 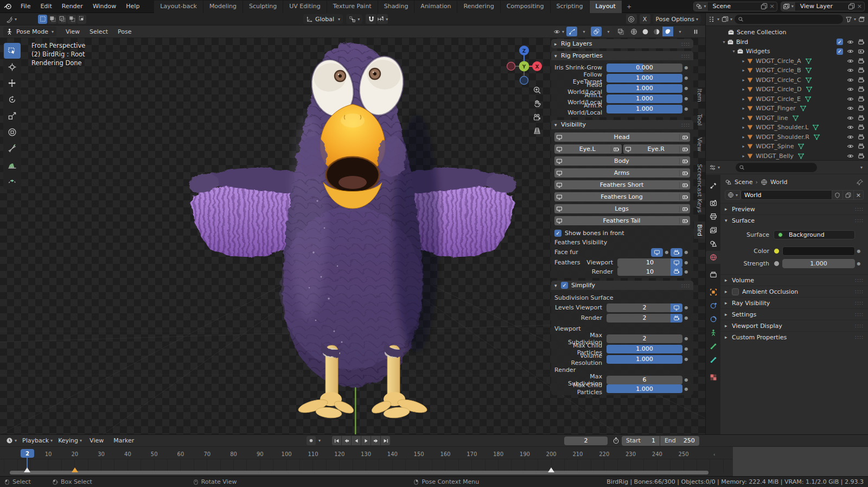 I want to click on current-frame-field: 2, so click(x=586, y=441).